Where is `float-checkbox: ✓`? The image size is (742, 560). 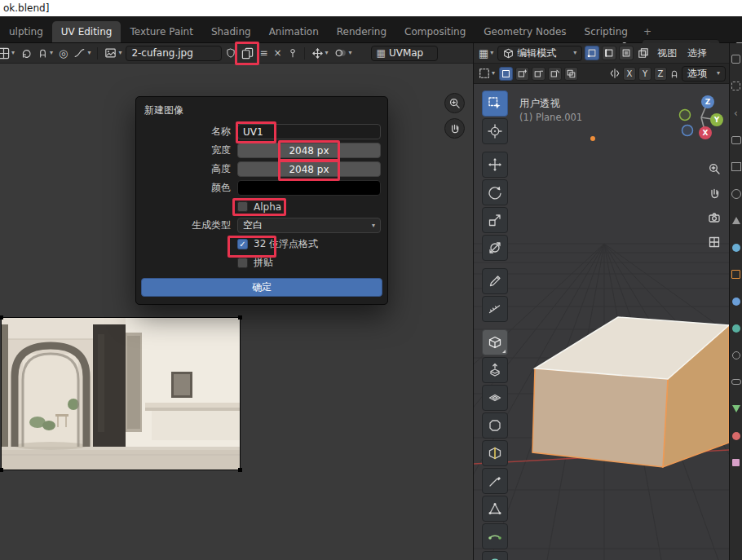
float-checkbox: ✓ is located at coordinates (243, 245).